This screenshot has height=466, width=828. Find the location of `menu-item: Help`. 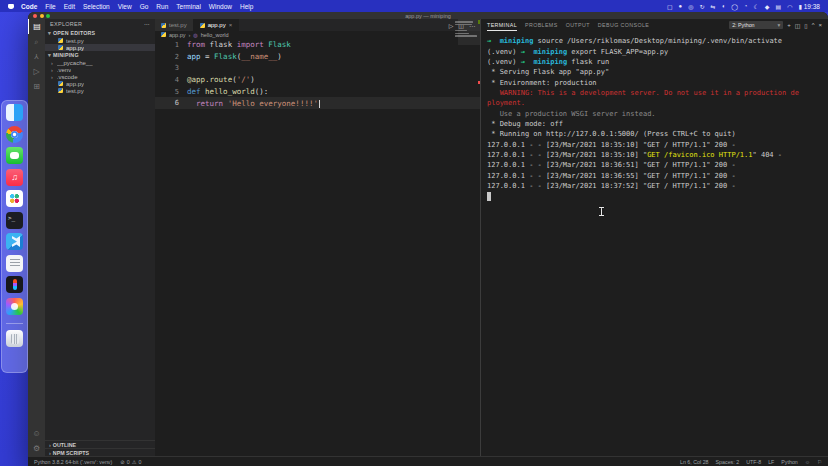

menu-item: Help is located at coordinates (246, 6).